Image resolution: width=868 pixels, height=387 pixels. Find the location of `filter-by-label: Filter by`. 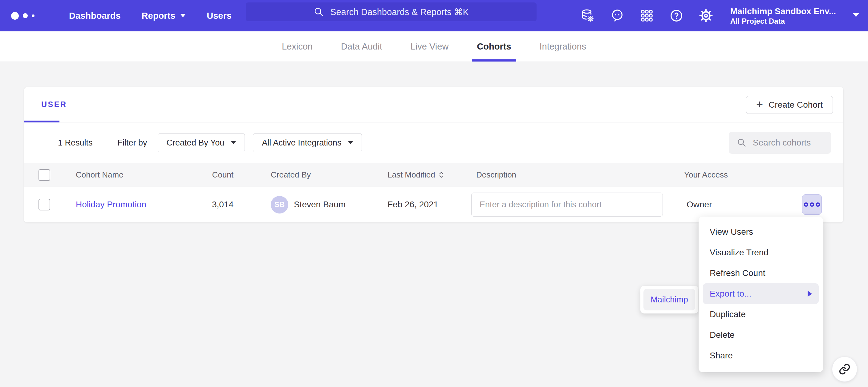

filter-by-label: Filter by is located at coordinates (132, 143).